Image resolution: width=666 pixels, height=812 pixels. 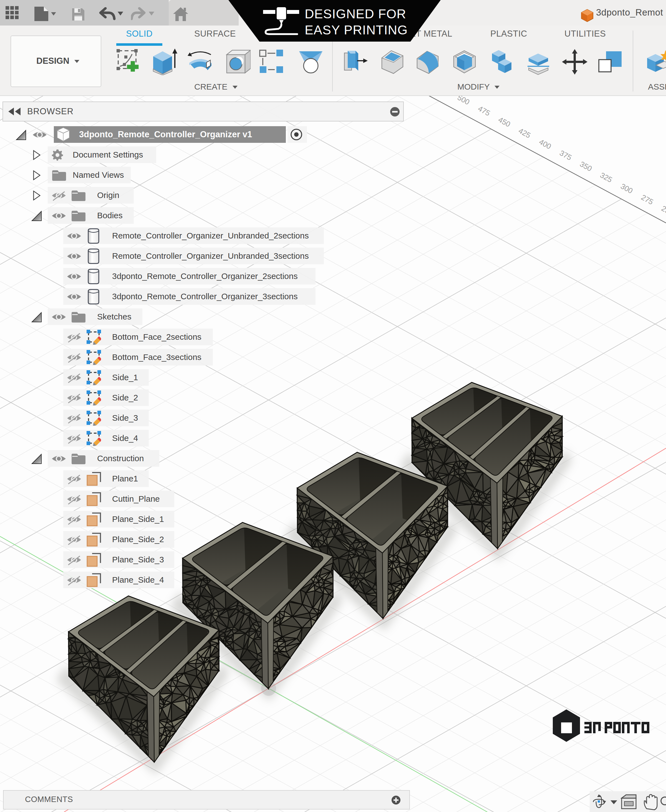 I want to click on svg-text: 325, so click(x=606, y=178).